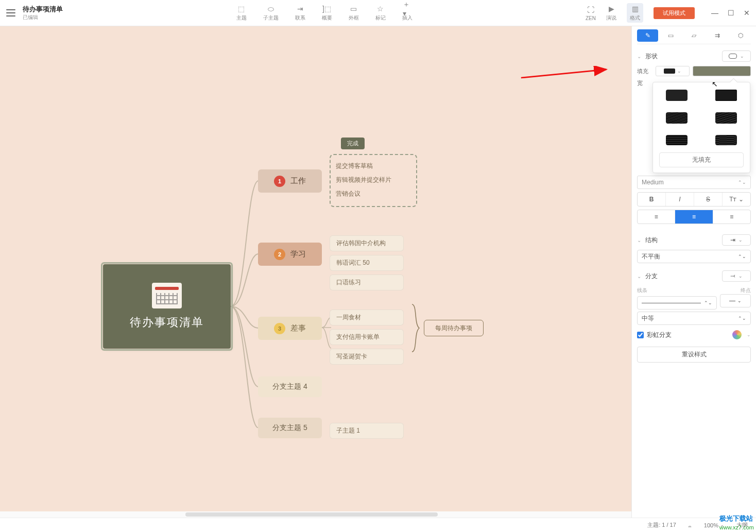 This screenshot has width=756, height=532. I want to click on badge-3: 3, so click(280, 329).